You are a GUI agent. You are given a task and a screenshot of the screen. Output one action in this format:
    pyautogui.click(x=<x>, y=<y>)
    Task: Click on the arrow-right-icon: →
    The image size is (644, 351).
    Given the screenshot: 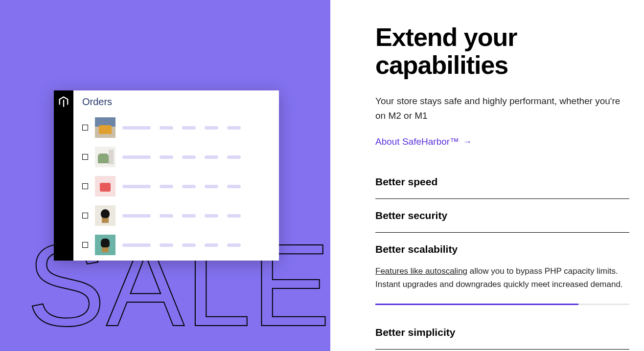 What is the action you would take?
    pyautogui.click(x=467, y=142)
    